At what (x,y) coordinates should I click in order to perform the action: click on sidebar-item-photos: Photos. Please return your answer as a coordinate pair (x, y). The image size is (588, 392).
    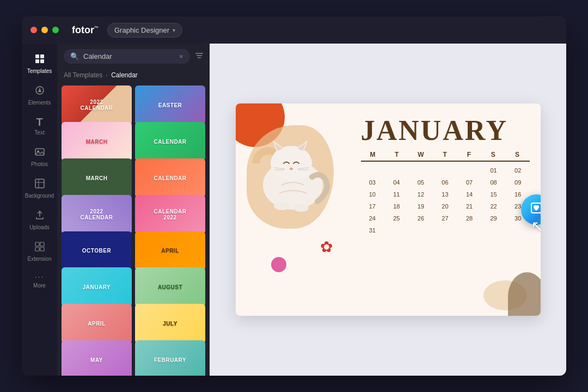
    Looking at the image, I should click on (39, 157).